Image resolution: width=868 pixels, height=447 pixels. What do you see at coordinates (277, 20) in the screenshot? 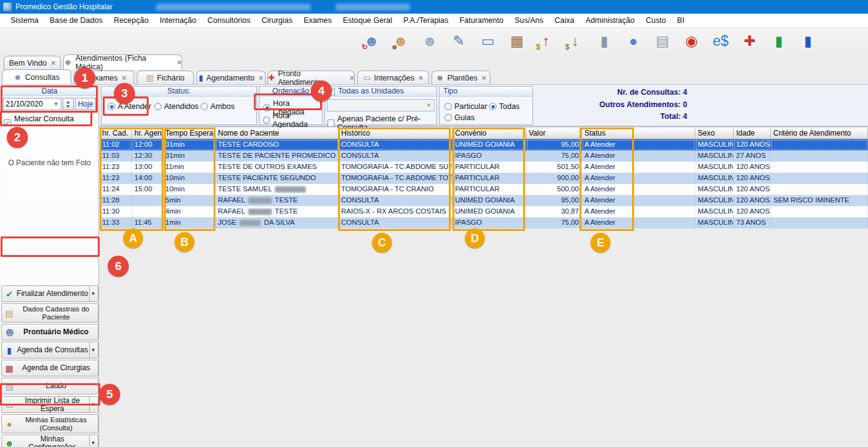
I see `menu-cirurgias: Cirurgias` at bounding box center [277, 20].